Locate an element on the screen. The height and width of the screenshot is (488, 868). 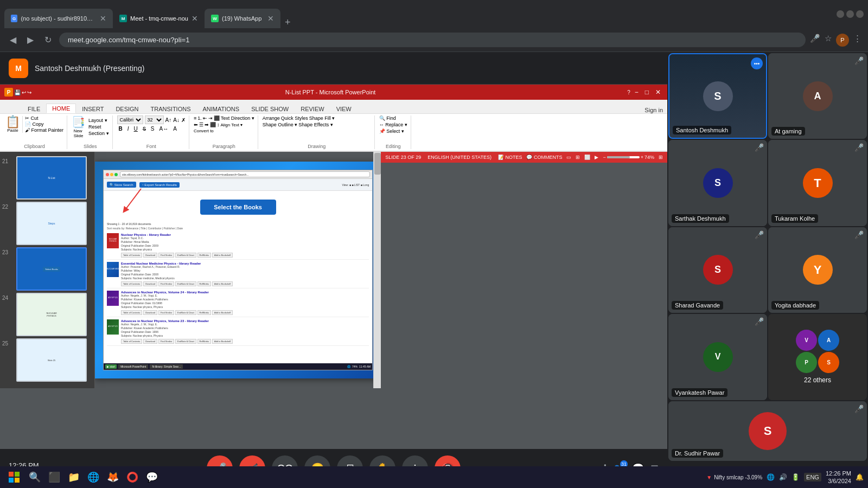
reload-button: ↻ is located at coordinates (48, 40).